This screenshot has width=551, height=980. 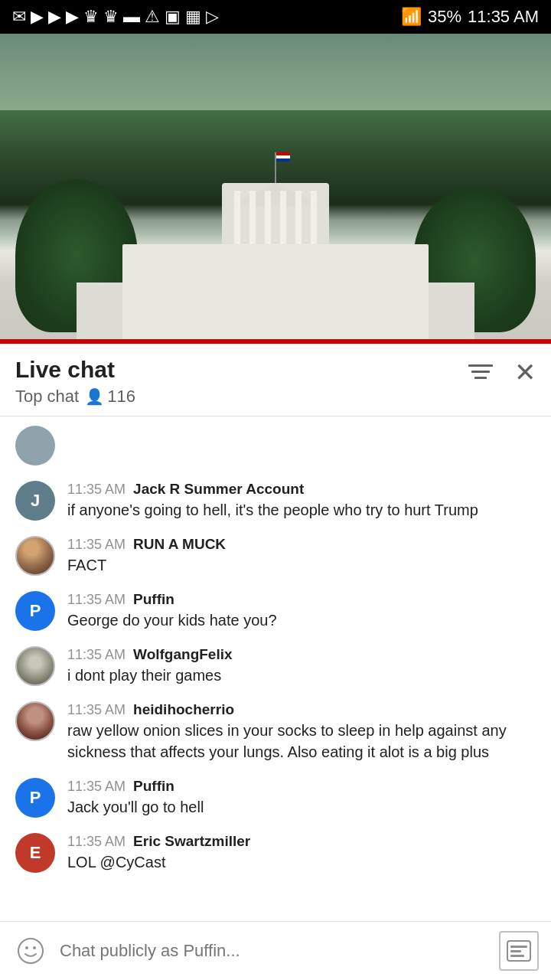 I want to click on msg-content: 11:35 AM Puffin Jack you'll go to hell, so click(x=302, y=798).